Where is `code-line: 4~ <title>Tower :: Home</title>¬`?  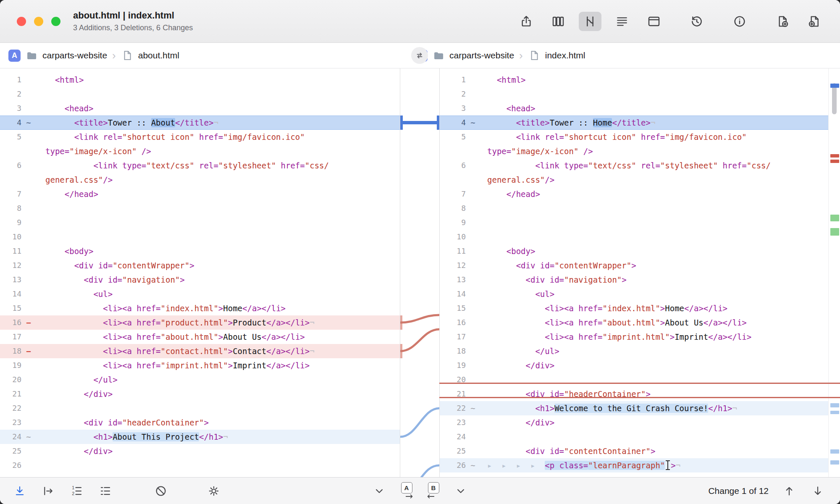
code-line: 4~ <title>Tower :: Home</title>¬ is located at coordinates (634, 123).